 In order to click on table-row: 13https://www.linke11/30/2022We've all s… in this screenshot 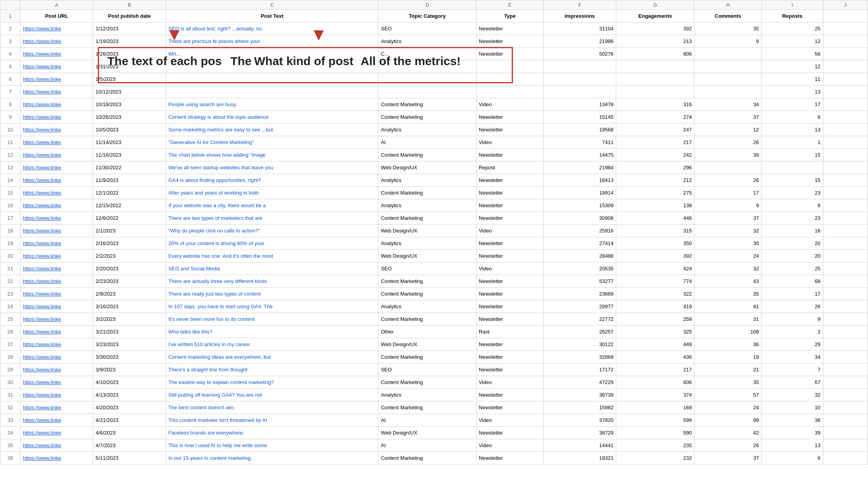, I will do `click(434, 168)`.